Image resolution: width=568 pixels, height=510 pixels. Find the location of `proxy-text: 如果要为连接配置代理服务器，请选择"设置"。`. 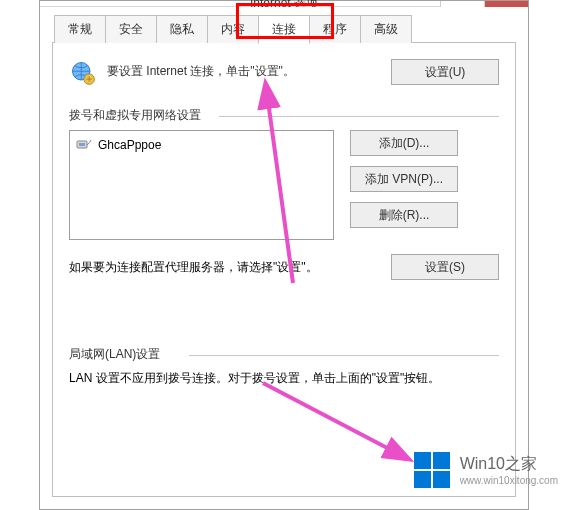

proxy-text: 如果要为连接配置代理服务器，请选择"设置"。 is located at coordinates (222, 268).